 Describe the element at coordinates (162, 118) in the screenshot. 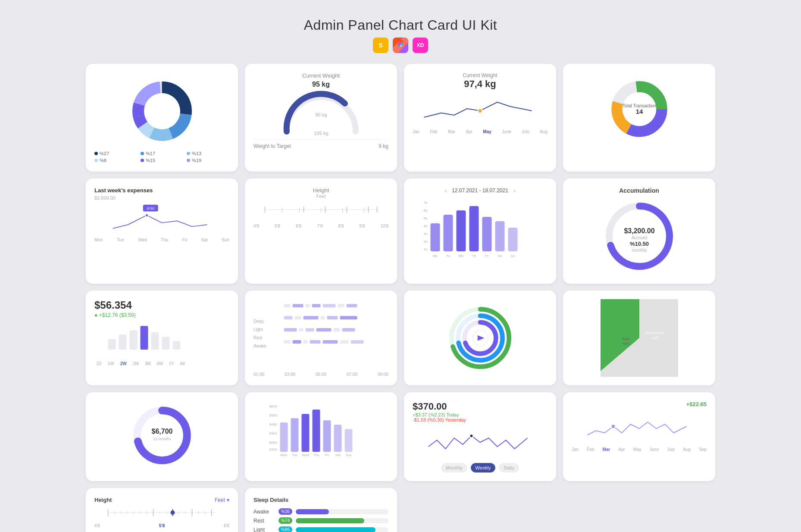

I see `card-donut-segments: %27 %17 %13 %8 %15 %19` at that location.